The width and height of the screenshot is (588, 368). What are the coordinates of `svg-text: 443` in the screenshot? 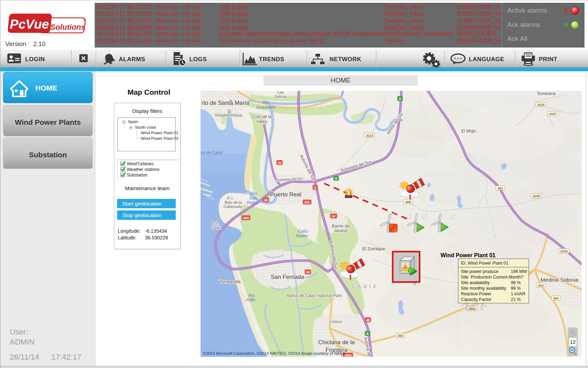 It's located at (246, 218).